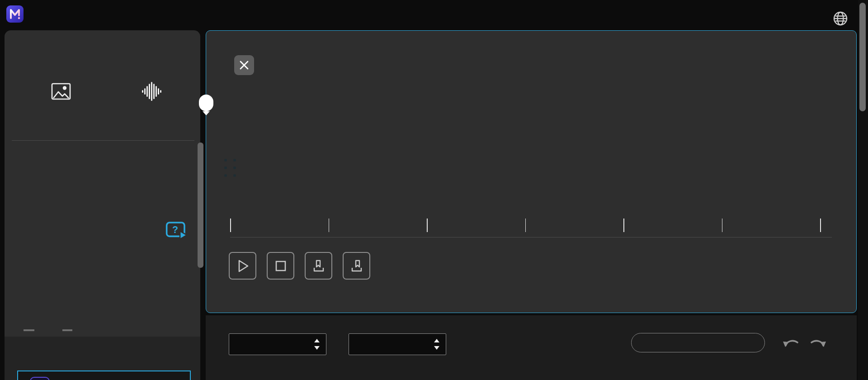 The image size is (868, 380). I want to click on trim-handle-start, so click(226, 168).